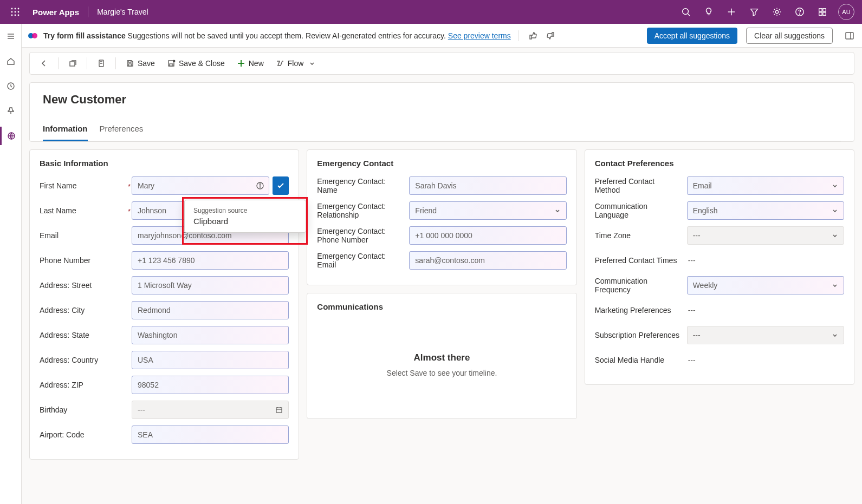  What do you see at coordinates (65, 130) in the screenshot?
I see `tab-information: Information` at bounding box center [65, 130].